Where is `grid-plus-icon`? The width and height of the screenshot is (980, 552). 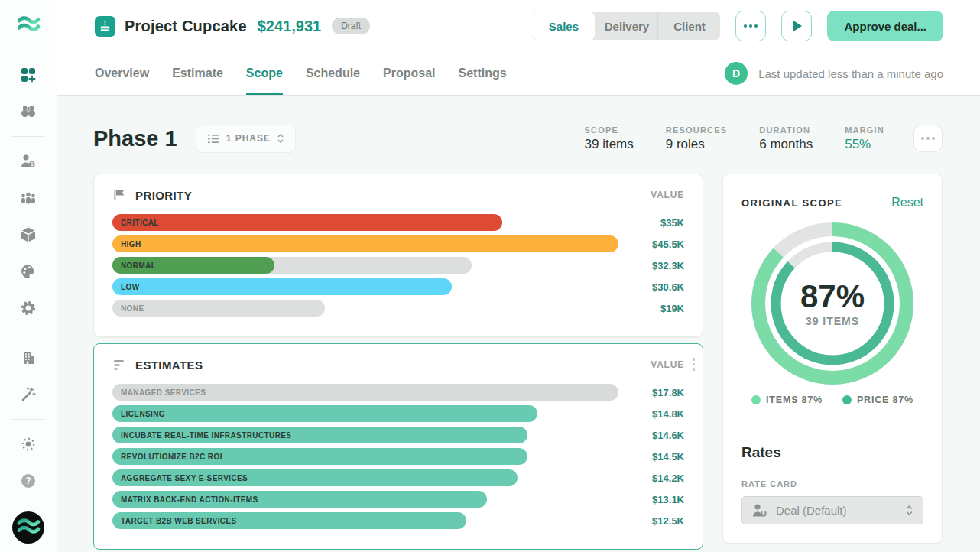 grid-plus-icon is located at coordinates (28, 75).